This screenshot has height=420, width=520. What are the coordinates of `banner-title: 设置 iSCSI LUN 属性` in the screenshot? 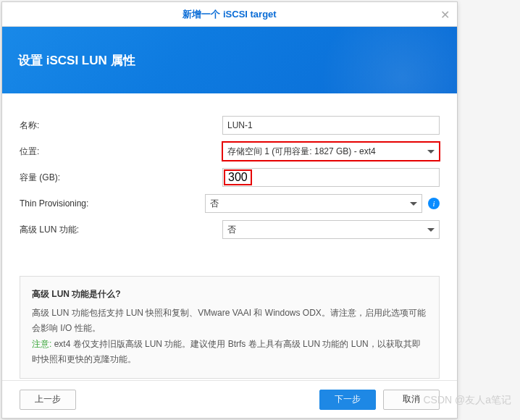 It's located at (77, 61).